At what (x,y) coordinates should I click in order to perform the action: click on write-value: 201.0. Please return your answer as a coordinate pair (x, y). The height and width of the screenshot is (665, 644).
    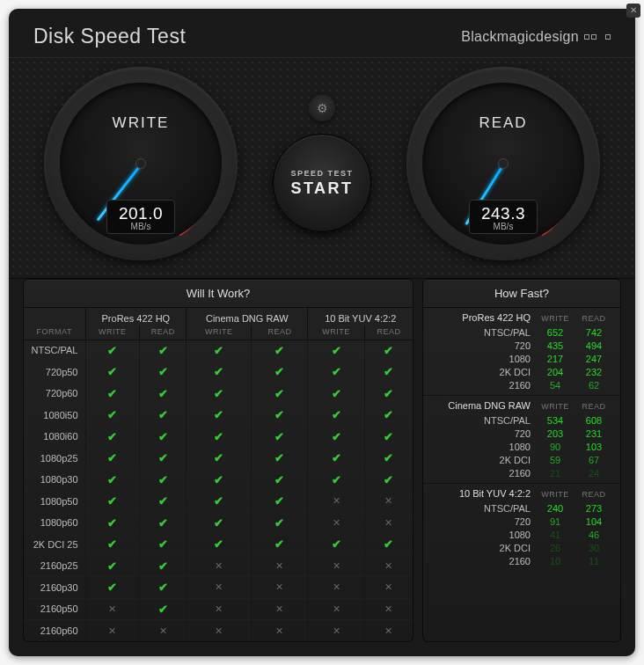
    Looking at the image, I should click on (141, 214).